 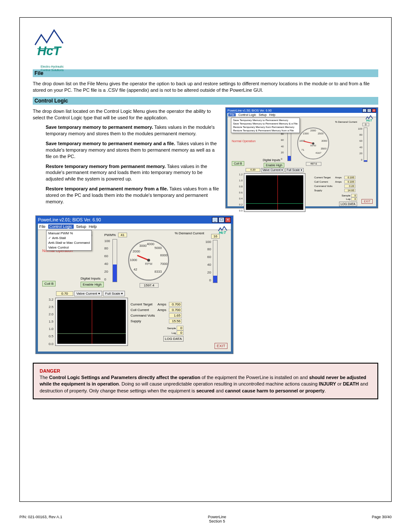 What do you see at coordinates (321, 134) in the screenshot?
I see `svg-text: 2500` at bounding box center [321, 134].